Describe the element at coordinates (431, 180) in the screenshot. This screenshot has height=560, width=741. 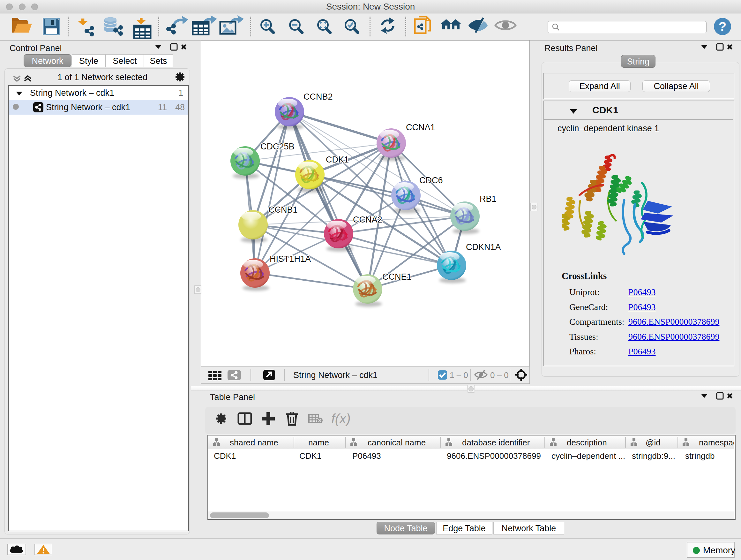
I see `svg-text: CDC6` at that location.